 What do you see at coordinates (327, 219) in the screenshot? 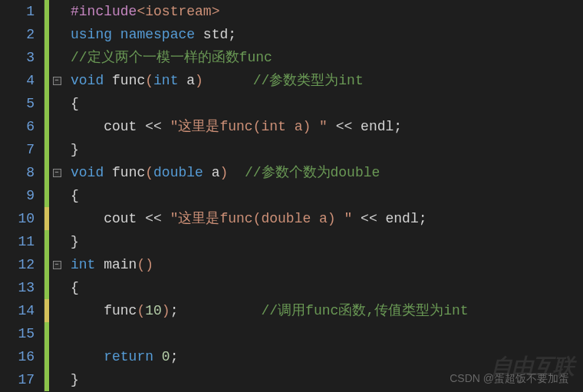
I see `code-line: cout << "这里是func(double a) " << endl;` at bounding box center [327, 219].